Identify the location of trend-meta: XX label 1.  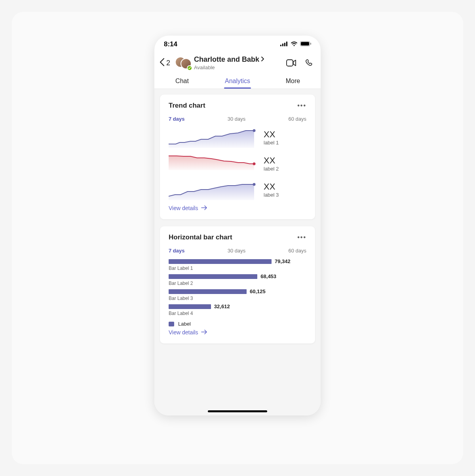
(271, 138).